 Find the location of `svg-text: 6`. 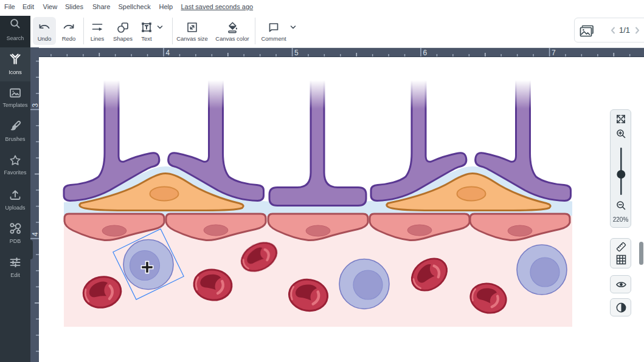

svg-text: 6 is located at coordinates (426, 53).